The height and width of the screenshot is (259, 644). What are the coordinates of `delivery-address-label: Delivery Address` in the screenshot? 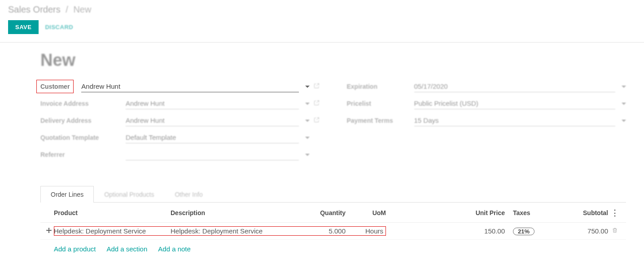 It's located at (83, 121).